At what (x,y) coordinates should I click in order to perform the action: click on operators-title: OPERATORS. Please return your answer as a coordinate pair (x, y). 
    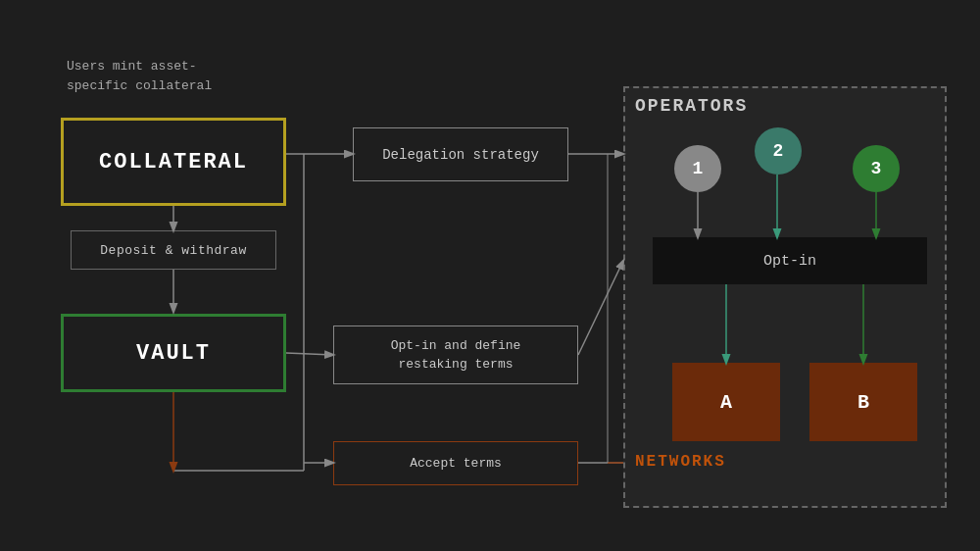
    Looking at the image, I should click on (692, 106).